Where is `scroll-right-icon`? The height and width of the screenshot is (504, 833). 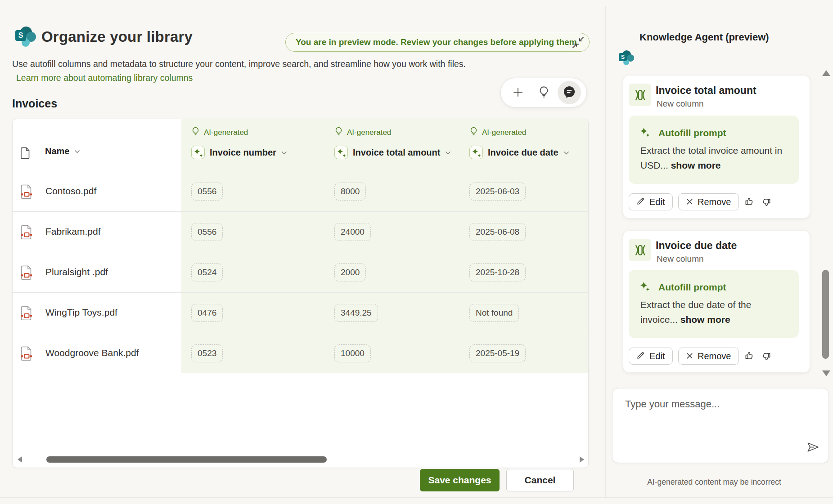 scroll-right-icon is located at coordinates (582, 459).